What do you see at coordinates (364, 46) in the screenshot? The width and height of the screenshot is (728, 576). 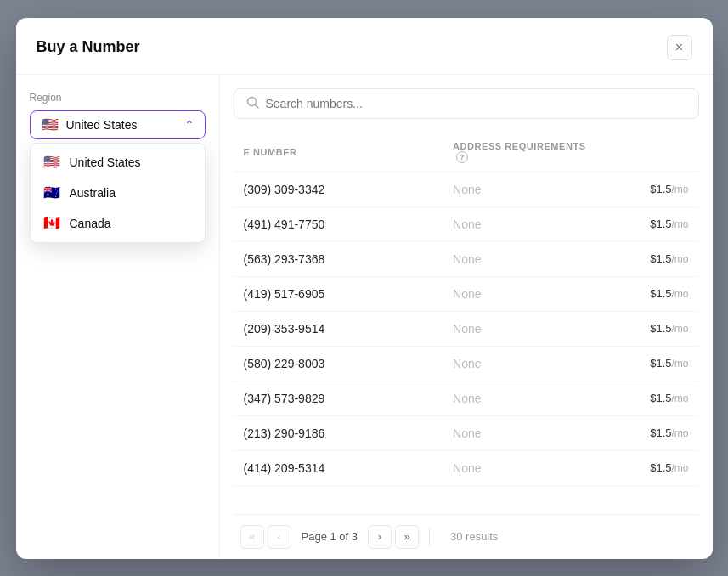 I see `modal-header: Buy a Number ×` at bounding box center [364, 46].